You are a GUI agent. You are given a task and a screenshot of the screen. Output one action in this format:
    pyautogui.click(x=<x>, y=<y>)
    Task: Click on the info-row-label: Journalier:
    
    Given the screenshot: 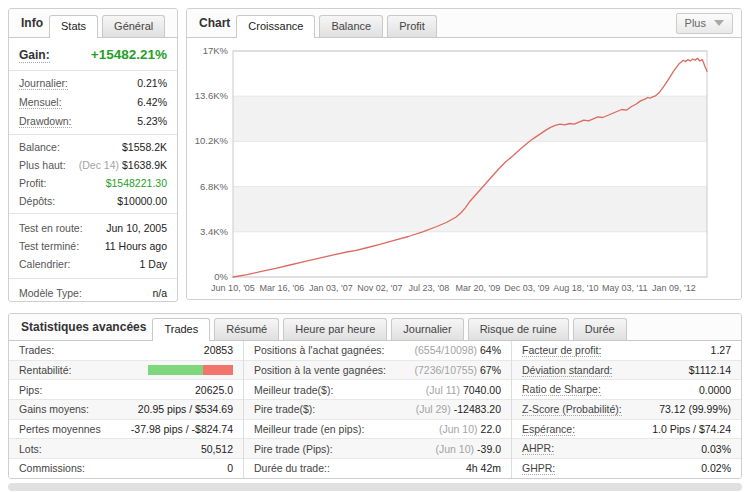 What is the action you would take?
    pyautogui.click(x=44, y=84)
    